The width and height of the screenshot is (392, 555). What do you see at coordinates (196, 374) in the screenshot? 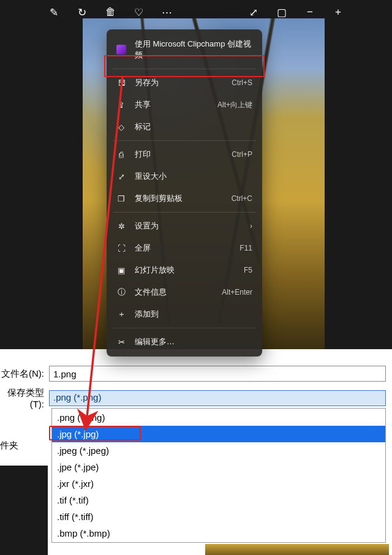
I see `filename-row: 文件名(N):` at bounding box center [196, 374].